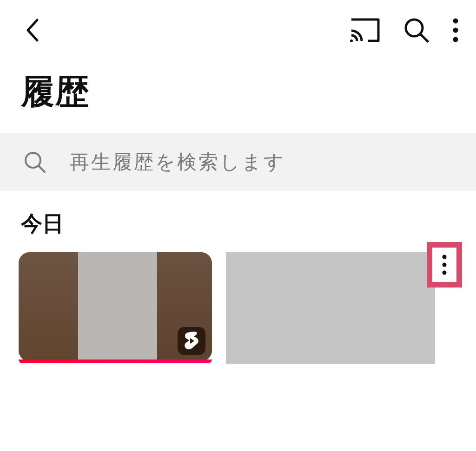  Describe the element at coordinates (35, 162) in the screenshot. I see `search-bar-icon-box` at that location.